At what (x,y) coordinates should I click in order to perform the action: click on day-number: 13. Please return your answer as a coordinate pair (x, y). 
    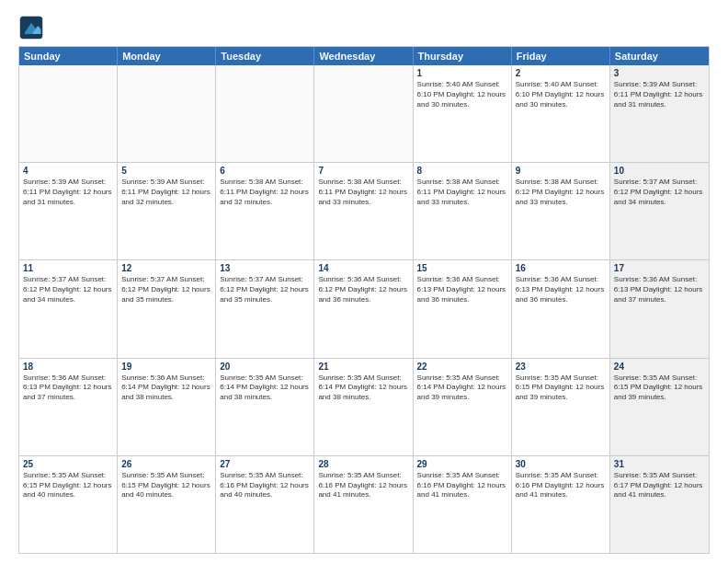
    Looking at the image, I should click on (265, 269).